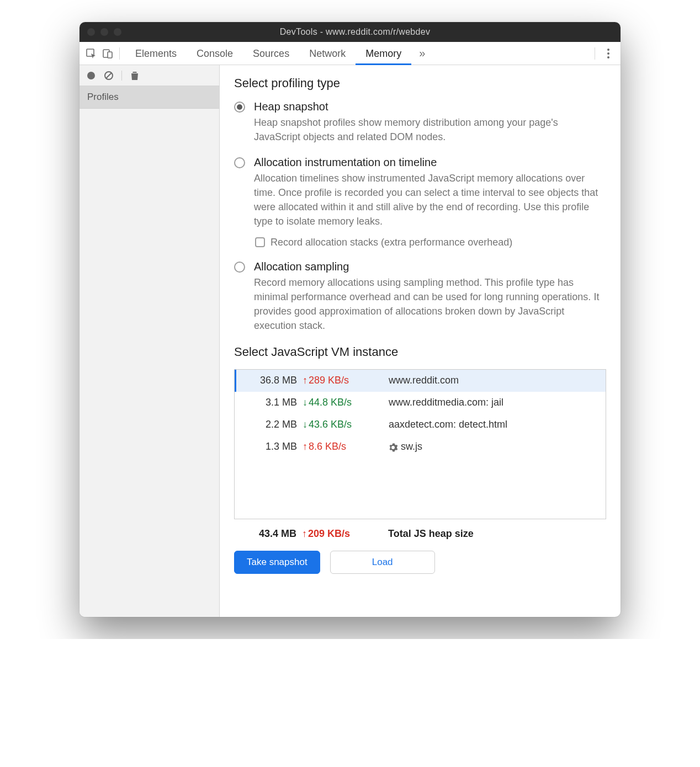  What do you see at coordinates (372, 32) in the screenshot?
I see `window-title: DevTools - www.reddit.com/r/webdev` at bounding box center [372, 32].